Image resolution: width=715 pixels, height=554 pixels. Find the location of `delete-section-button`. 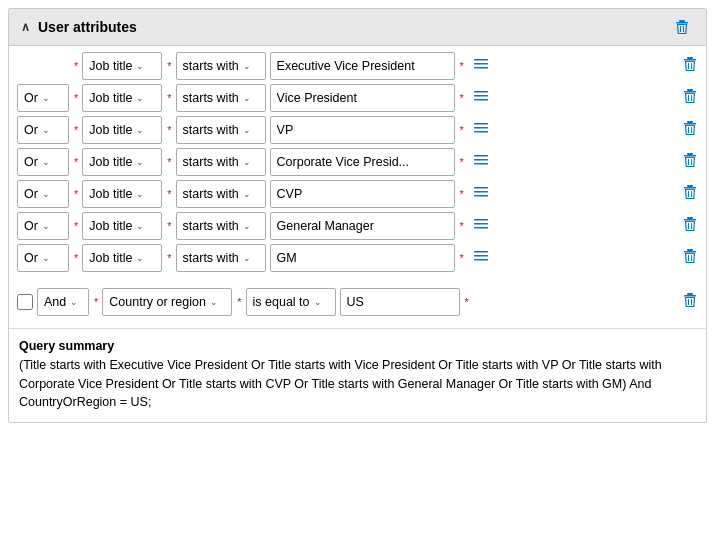

delete-section-button is located at coordinates (682, 27).